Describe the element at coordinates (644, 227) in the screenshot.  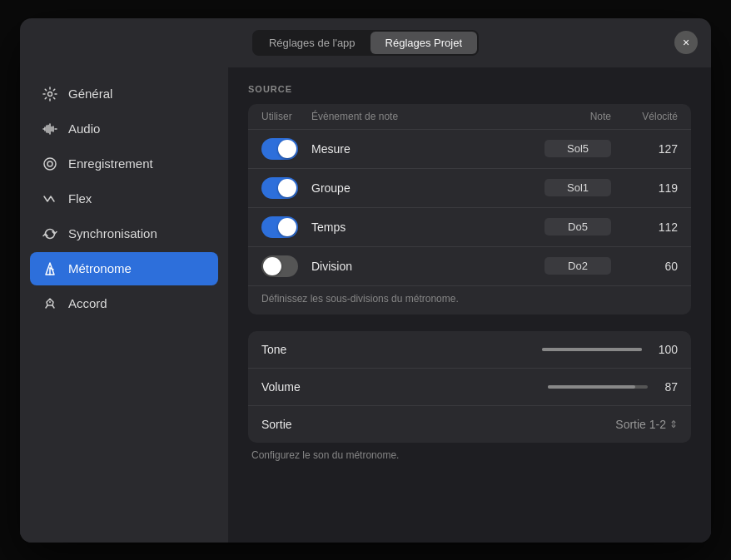
I see `velocity-temps: 112` at that location.